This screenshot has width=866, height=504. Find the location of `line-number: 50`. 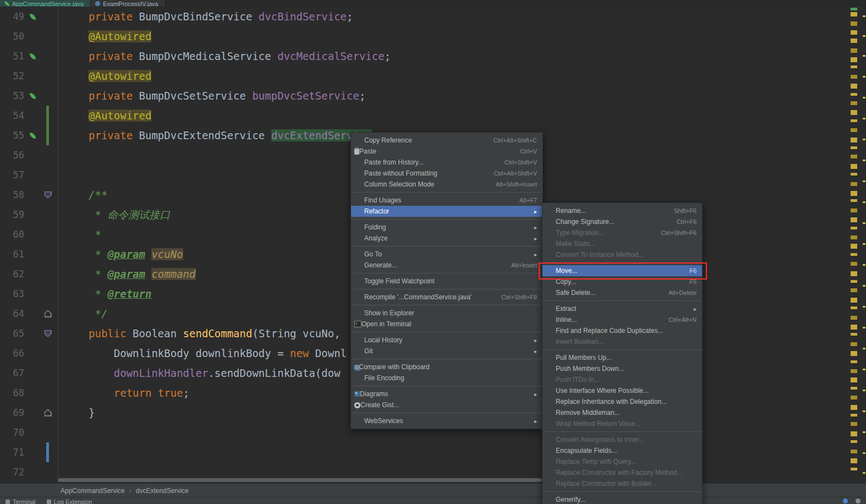

line-number: 50 is located at coordinates (12, 36).